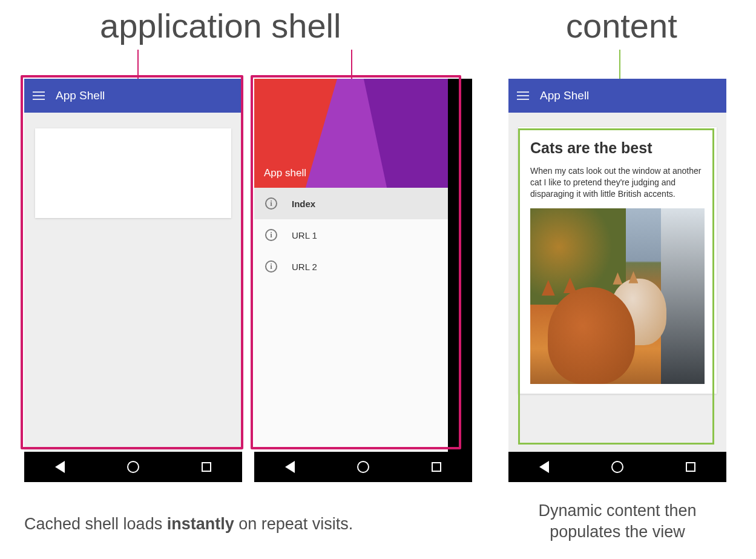 The image size is (756, 559). I want to click on drawer-item-url1: i URL 1, so click(351, 235).